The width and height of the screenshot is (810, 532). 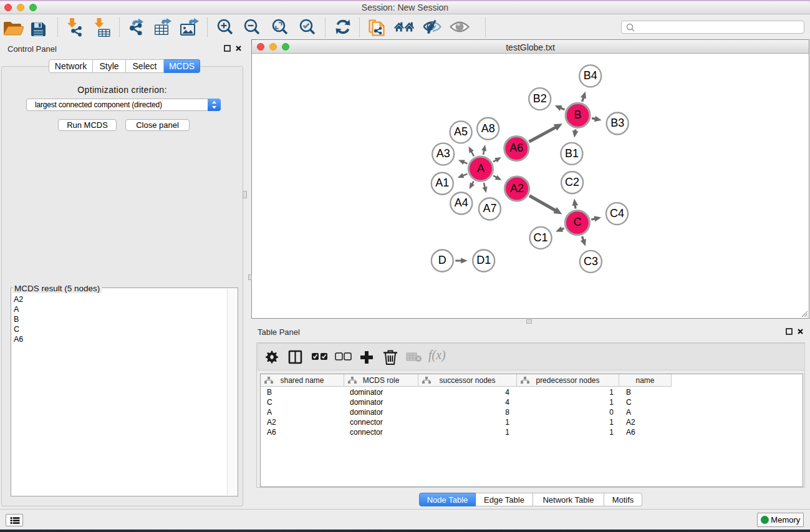 I want to click on svg-text: A7, so click(x=489, y=208).